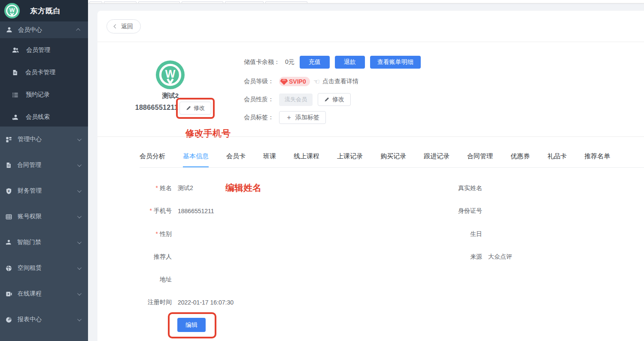  Describe the element at coordinates (127, 27) in the screenshot. I see `back-button-label: 返回` at that location.